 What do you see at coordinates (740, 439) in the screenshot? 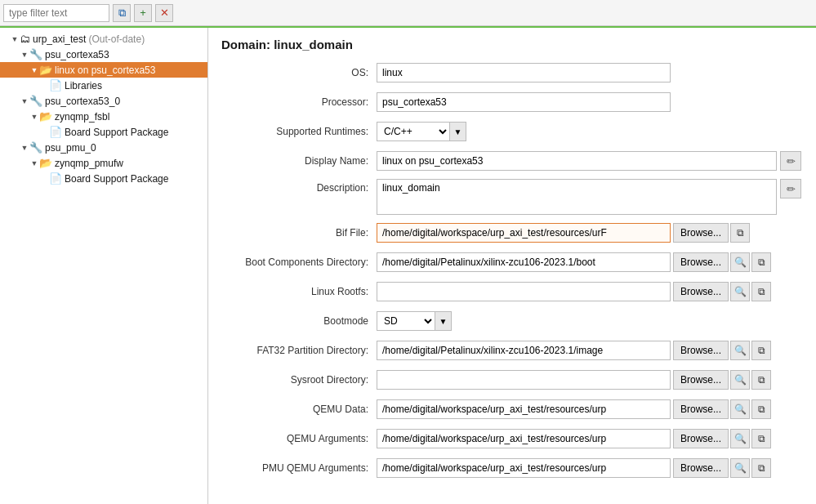
I see `qemu-args-search-btn: 🔍` at bounding box center [740, 439].